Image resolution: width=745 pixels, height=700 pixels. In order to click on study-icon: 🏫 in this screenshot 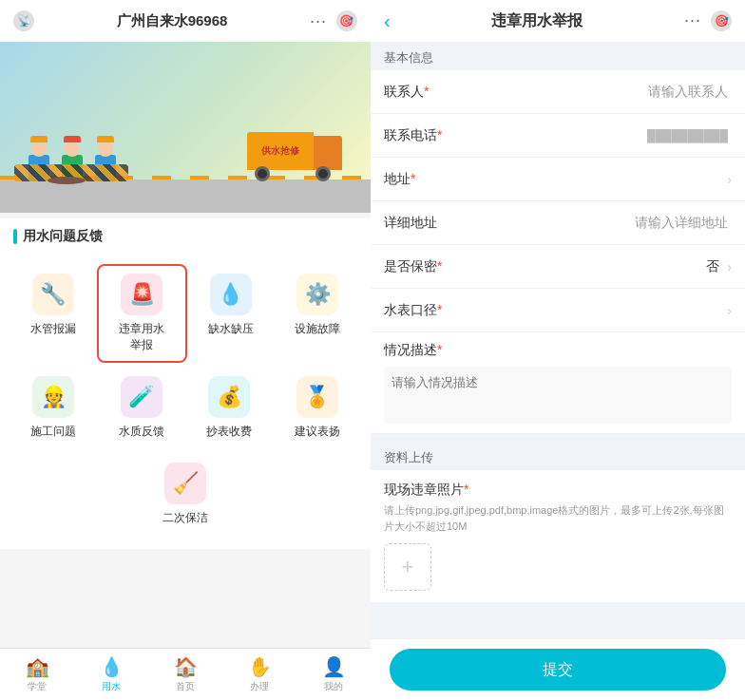, I will do `click(38, 667)`.